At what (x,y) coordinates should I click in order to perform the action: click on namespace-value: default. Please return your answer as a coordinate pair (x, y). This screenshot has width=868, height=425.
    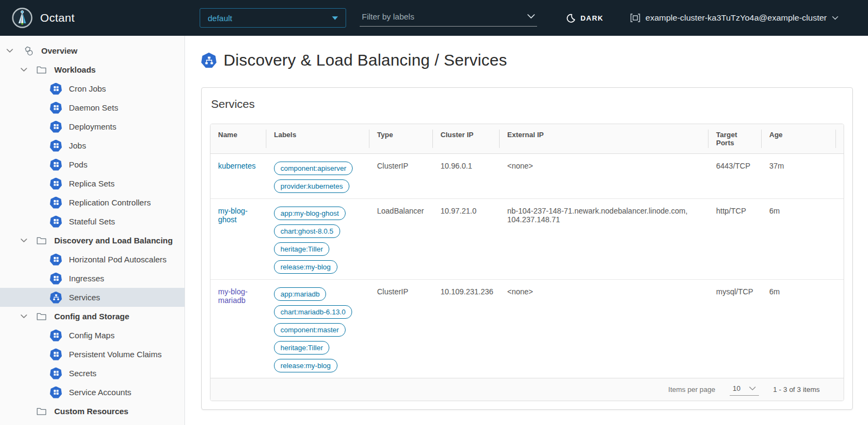
    Looking at the image, I should click on (270, 18).